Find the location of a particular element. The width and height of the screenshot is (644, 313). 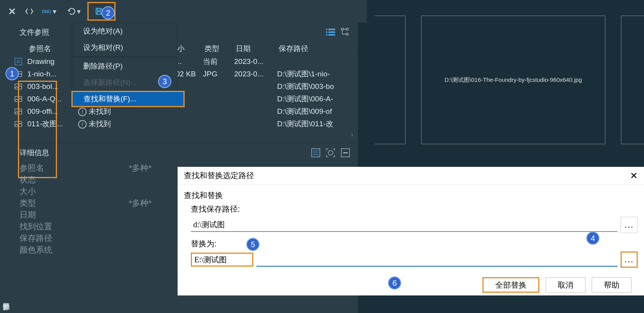

scroll-left-icon: ‹ is located at coordinates (18, 134).